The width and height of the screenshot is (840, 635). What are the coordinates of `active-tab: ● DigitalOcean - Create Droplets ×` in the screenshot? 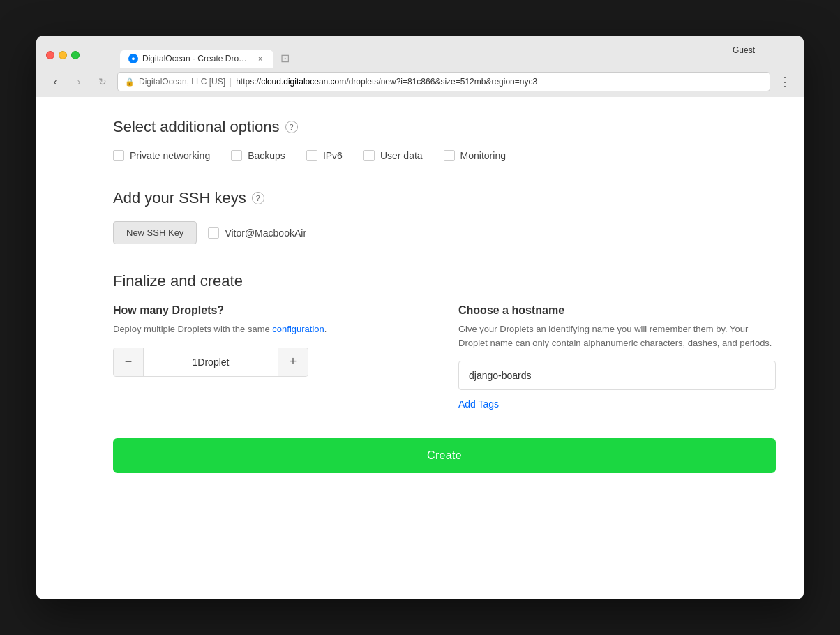 It's located at (197, 59).